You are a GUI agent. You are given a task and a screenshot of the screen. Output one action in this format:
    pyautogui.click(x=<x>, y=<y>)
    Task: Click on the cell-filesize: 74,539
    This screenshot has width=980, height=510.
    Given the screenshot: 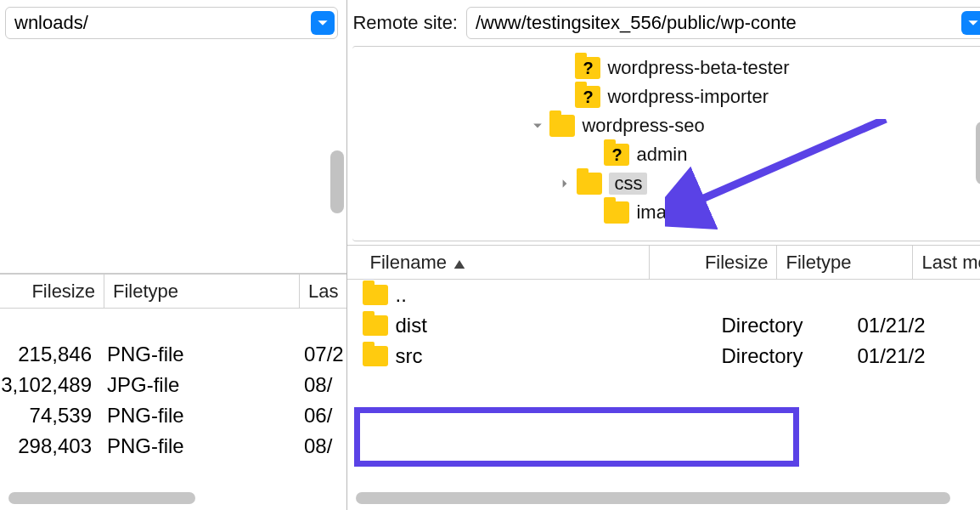 What is the action you would take?
    pyautogui.click(x=51, y=416)
    